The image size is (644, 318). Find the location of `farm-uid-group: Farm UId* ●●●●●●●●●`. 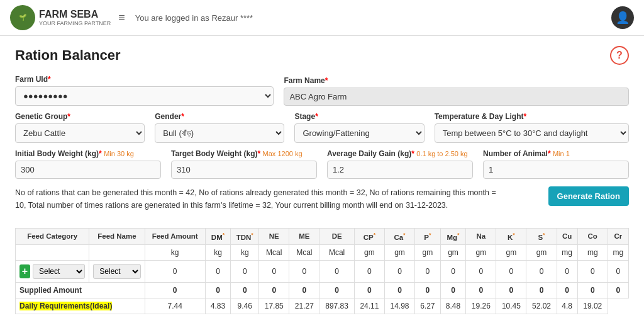

farm-uid-group: Farm UId* ●●●●●●●●● is located at coordinates (145, 91).